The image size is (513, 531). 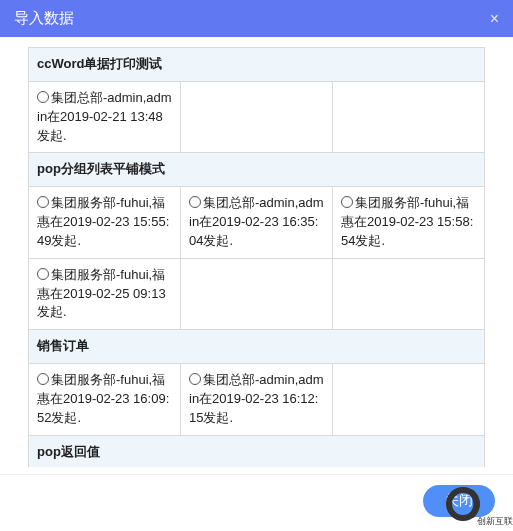 I want to click on option-text: 集团服务部-fuhui,福惠在2019-02-23 15:58:54发起., so click(x=407, y=222).